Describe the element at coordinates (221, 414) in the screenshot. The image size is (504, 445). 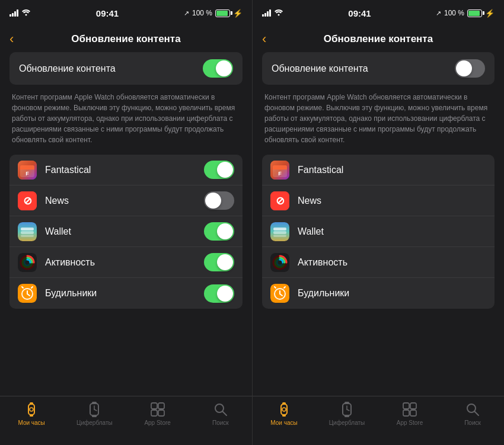
I see `tab-search-left: Поиск` at that location.